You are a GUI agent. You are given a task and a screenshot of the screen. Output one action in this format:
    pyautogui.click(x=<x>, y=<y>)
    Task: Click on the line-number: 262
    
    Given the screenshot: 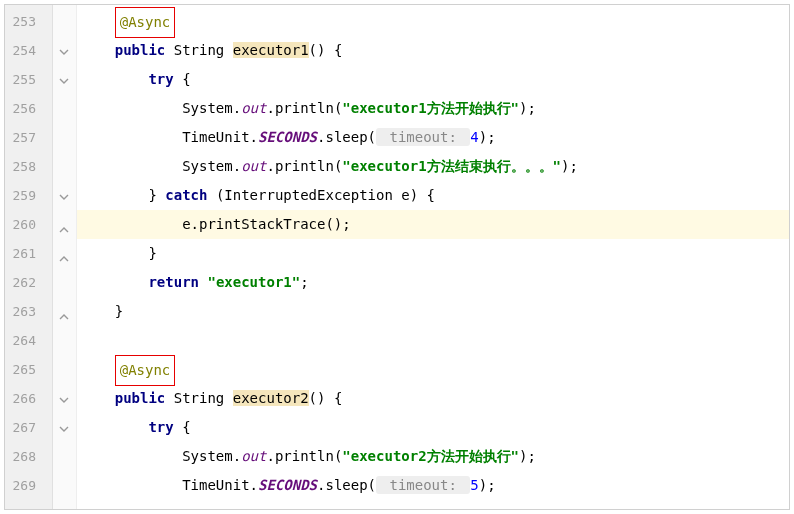 What is the action you would take?
    pyautogui.click(x=28, y=282)
    